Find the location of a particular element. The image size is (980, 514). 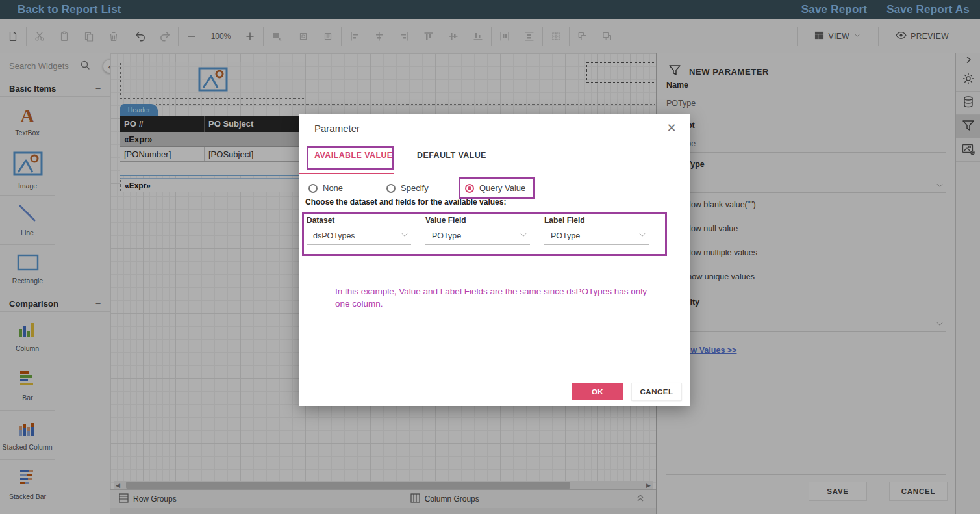

close-icon: ✕ is located at coordinates (672, 128).